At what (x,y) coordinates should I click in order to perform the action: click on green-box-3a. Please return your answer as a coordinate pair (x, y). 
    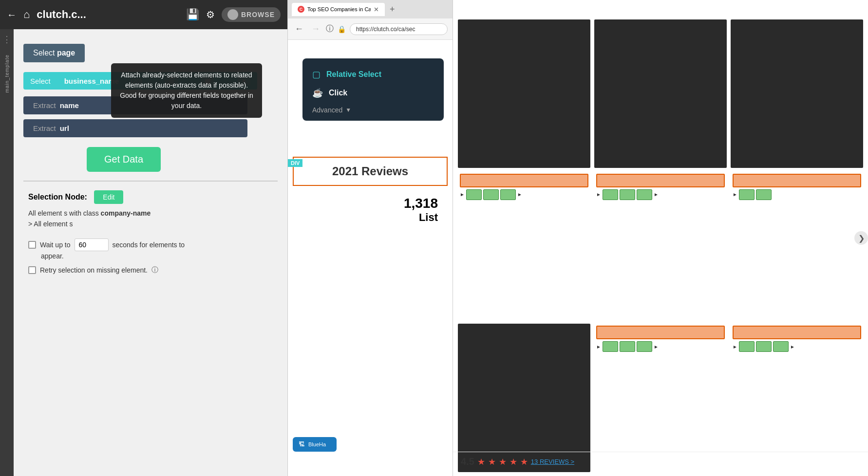
    Looking at the image, I should click on (747, 195).